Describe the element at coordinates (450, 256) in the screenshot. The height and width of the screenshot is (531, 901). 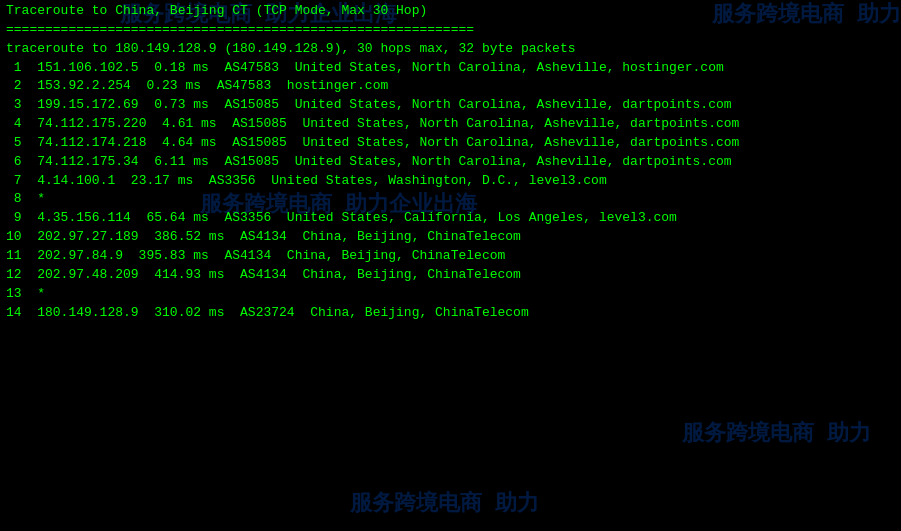
I see `terminal-line-11: 11 202.97.84.9 395.83 ms AS4134 China, B…` at that location.